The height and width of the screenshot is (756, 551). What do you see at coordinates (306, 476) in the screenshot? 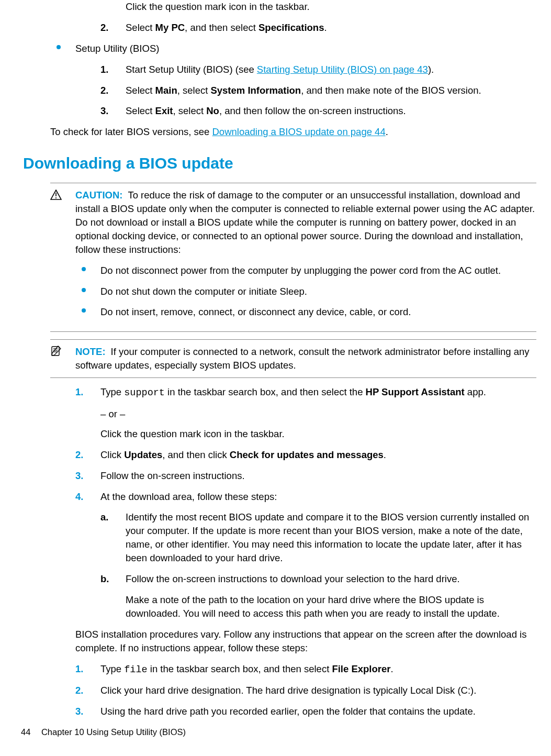
I see `list-item: 3. Follow the on-screen instructions.` at bounding box center [306, 476].